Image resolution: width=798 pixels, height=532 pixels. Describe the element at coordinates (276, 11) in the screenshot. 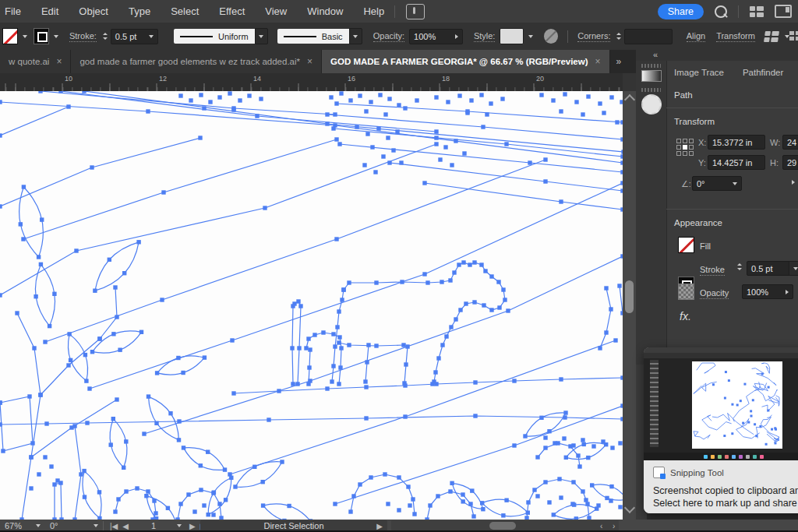

I see `menu-view: View` at that location.